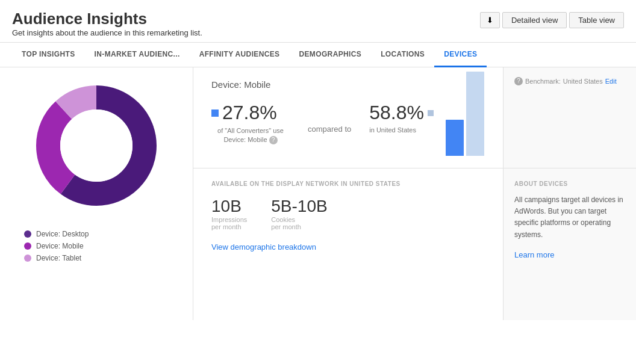  What do you see at coordinates (299, 227) in the screenshot?
I see `cookies-sub: per month` at bounding box center [299, 227].